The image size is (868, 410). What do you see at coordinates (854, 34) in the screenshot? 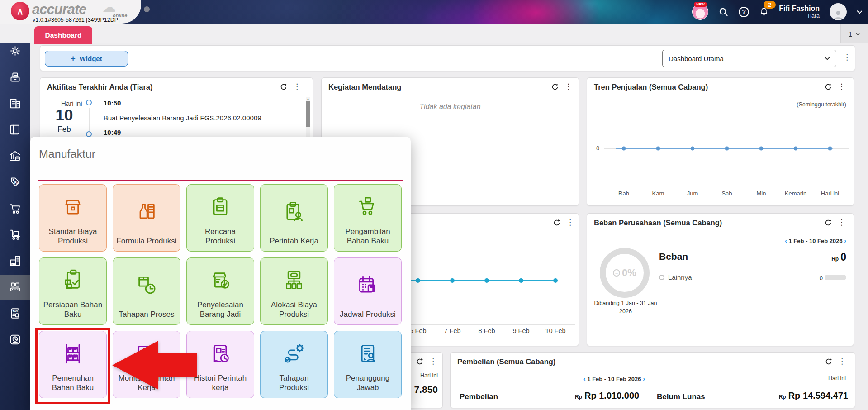
I see `tab-count-dropdown: 1` at bounding box center [854, 34].